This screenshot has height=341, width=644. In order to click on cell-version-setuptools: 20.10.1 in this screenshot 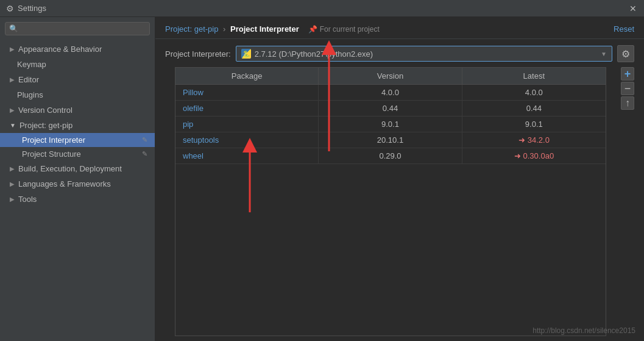, I will do `click(390, 140)`.